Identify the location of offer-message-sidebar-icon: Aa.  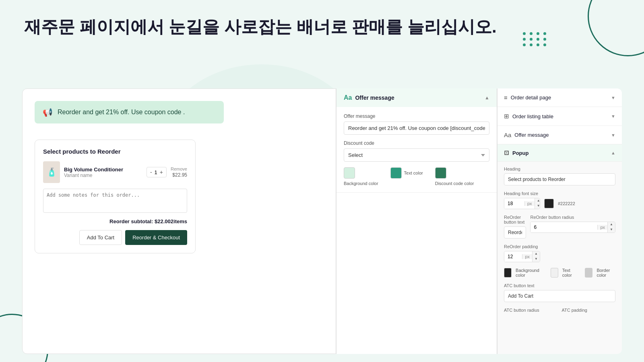
(508, 135).